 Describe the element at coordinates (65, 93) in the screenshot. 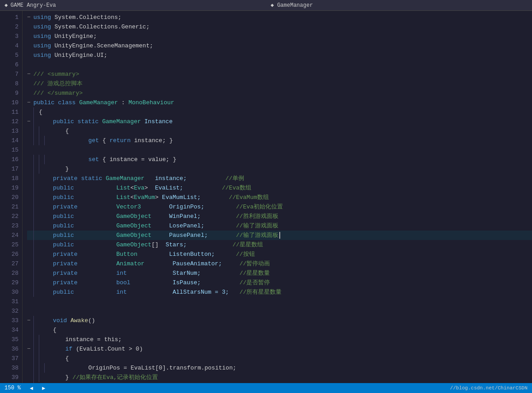

I see `code-token: </summary>` at that location.